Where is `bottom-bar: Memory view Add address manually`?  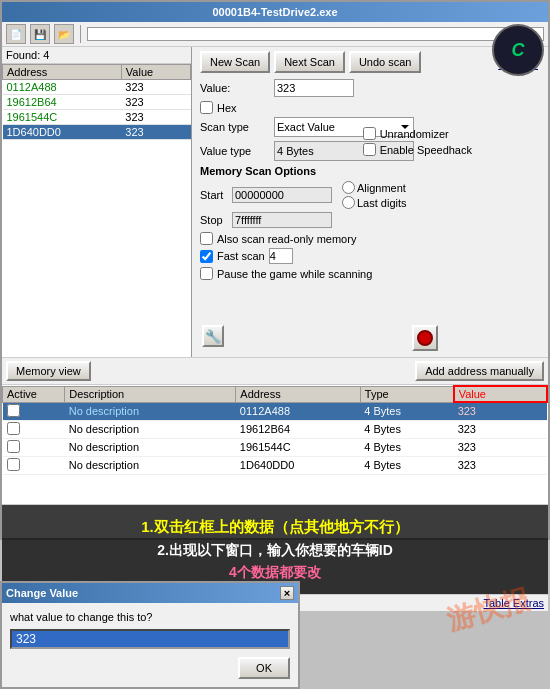 bottom-bar: Memory view Add address manually is located at coordinates (275, 371).